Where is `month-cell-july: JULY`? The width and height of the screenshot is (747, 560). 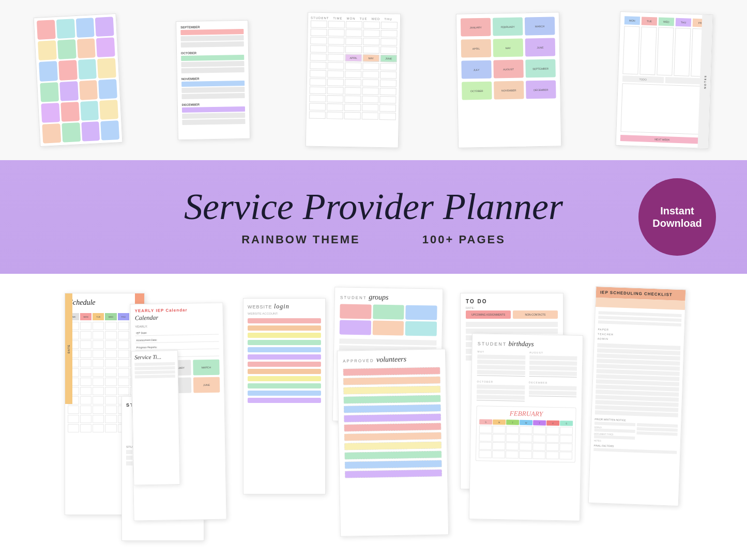
month-cell-july: JULY is located at coordinates (477, 70).